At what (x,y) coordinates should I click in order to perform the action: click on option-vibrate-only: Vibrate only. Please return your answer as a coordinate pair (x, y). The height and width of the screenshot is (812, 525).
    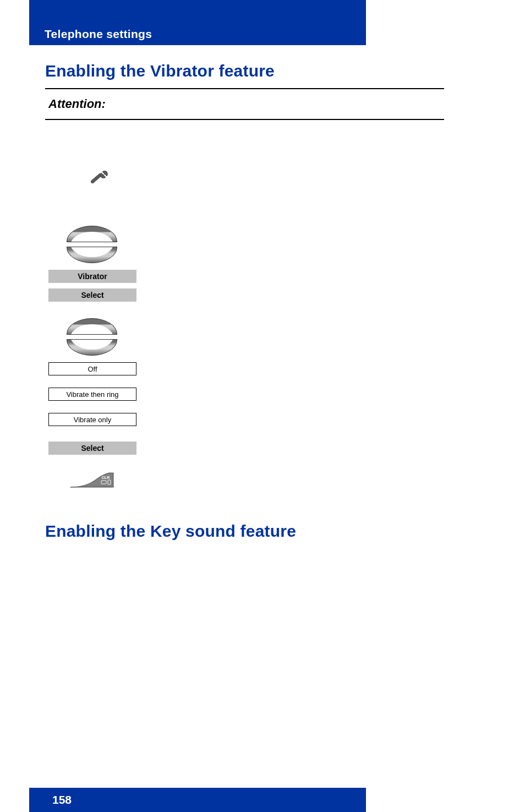
    Looking at the image, I should click on (92, 419).